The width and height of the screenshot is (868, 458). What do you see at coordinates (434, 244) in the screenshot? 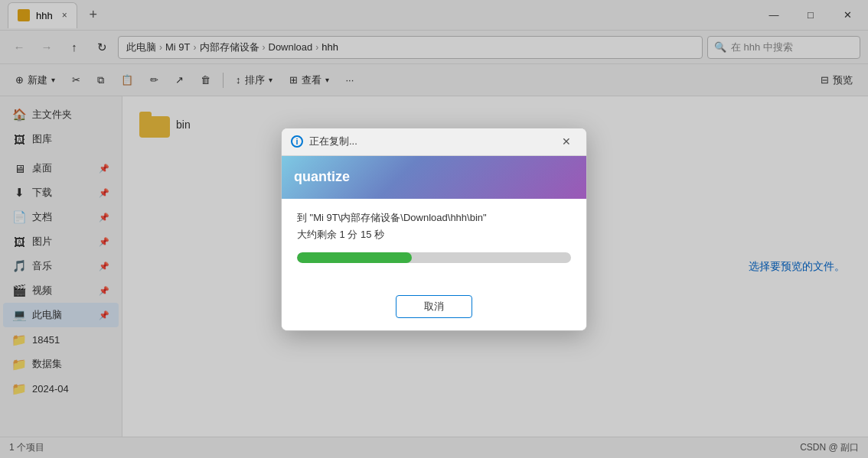
I see `modal-content: 到 "Mi 9T\内部存储设备\Download\hhh\bin" 大约剩余 1…` at bounding box center [434, 244].